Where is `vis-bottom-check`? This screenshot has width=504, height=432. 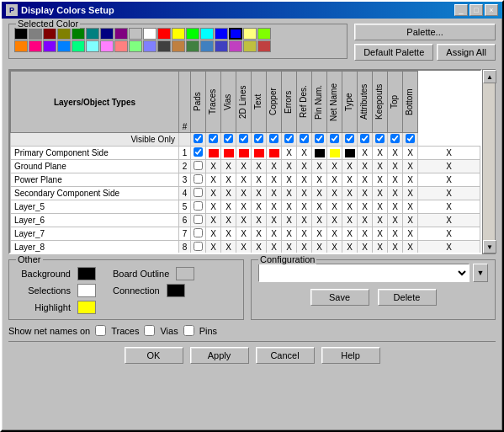 vis-bottom-check is located at coordinates (411, 140).